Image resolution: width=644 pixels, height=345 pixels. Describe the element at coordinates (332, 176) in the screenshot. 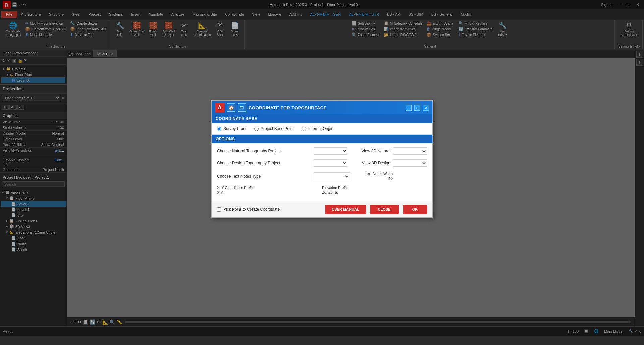

I see `text-notes-select` at that location.